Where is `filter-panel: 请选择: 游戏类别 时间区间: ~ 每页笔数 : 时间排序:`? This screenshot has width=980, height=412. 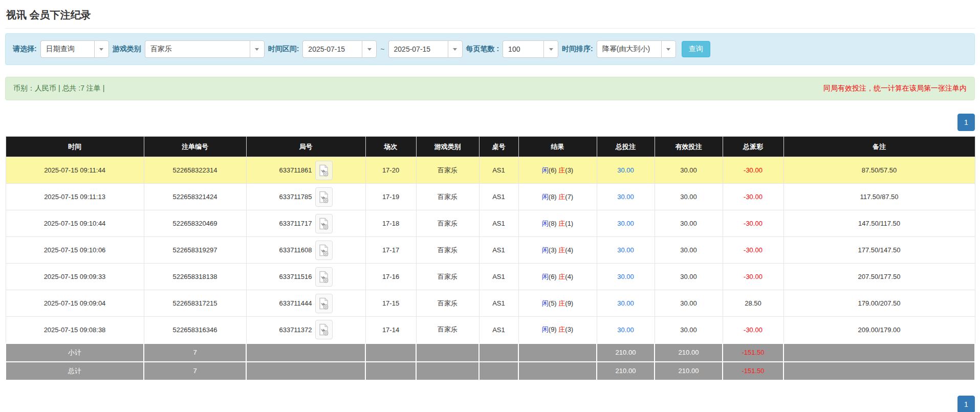
filter-panel: 请选择: 游戏类别 时间区间: ~ 每页笔数 : 时间排序: is located at coordinates (490, 49).